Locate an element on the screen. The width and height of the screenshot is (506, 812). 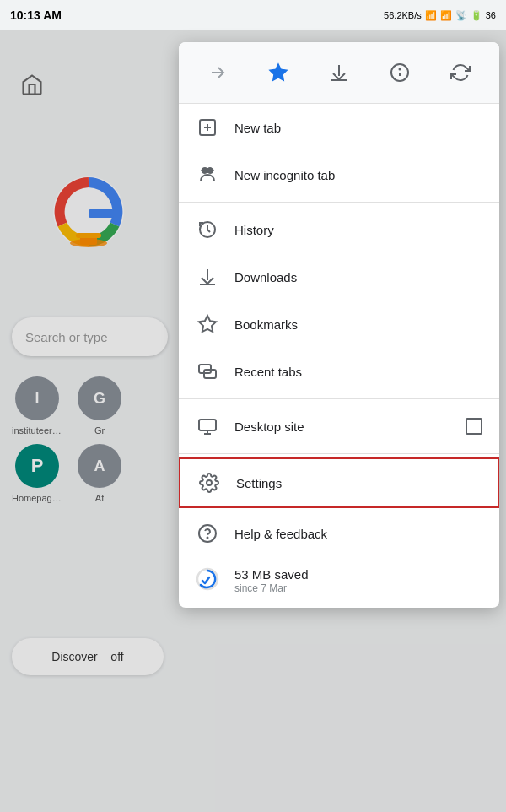
battery-level: 36 is located at coordinates (491, 15).